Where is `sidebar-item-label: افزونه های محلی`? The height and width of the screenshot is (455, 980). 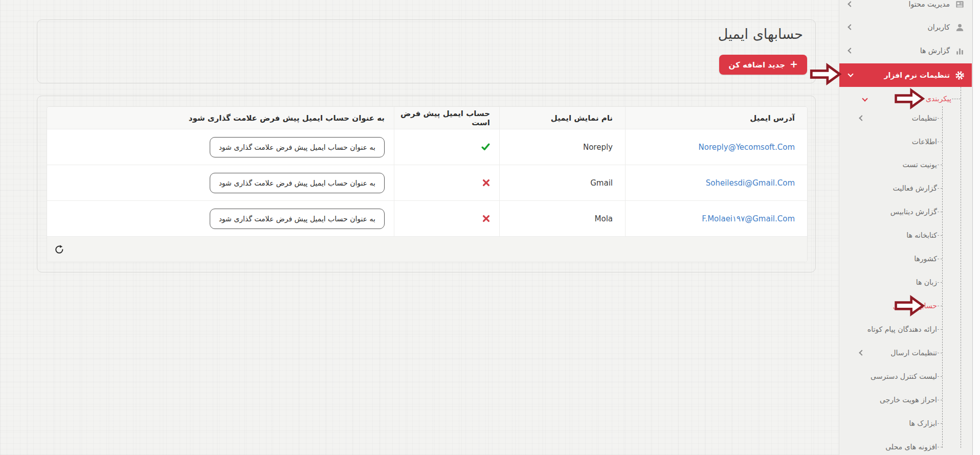
sidebar-item-label: افزونه های محلی is located at coordinates (911, 447).